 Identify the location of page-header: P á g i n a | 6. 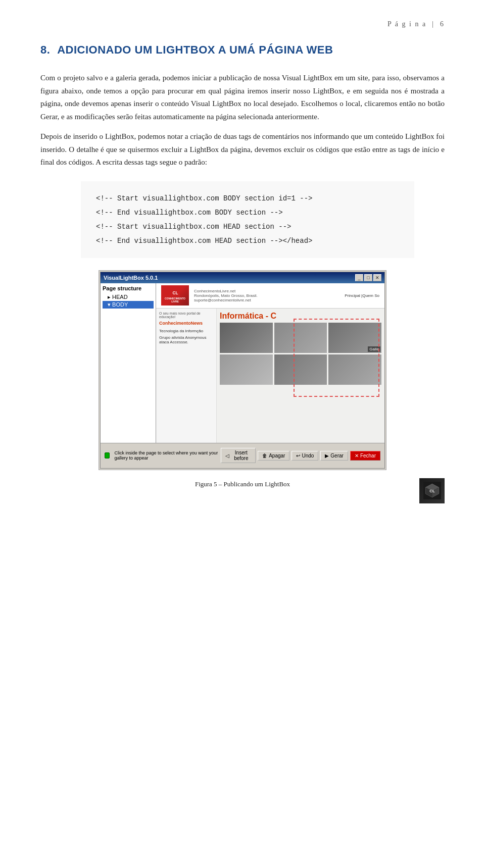
(243, 24).